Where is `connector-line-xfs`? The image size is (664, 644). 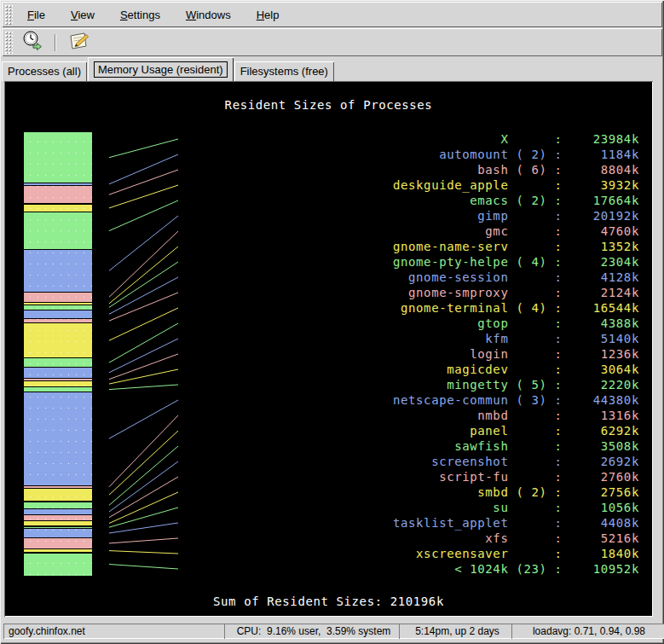
connector-line-xfs is located at coordinates (143, 541).